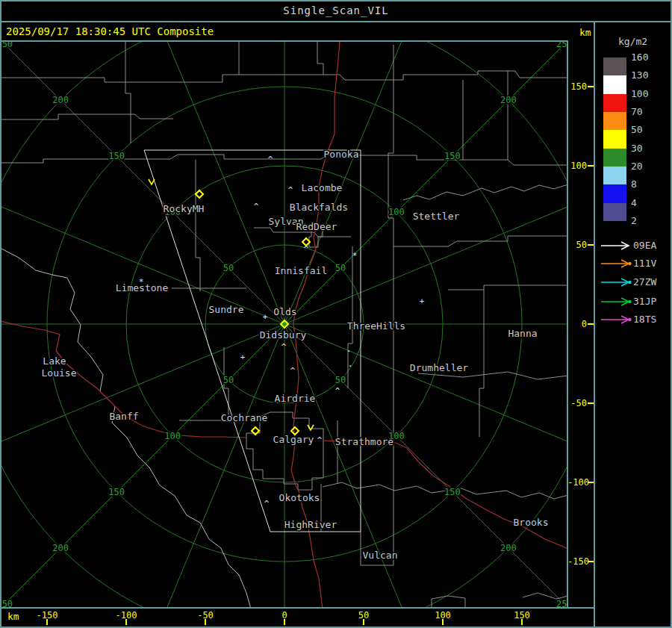 The image size is (672, 628). What do you see at coordinates (577, 324) in the screenshot?
I see `right-axis-label: 0` at bounding box center [577, 324].